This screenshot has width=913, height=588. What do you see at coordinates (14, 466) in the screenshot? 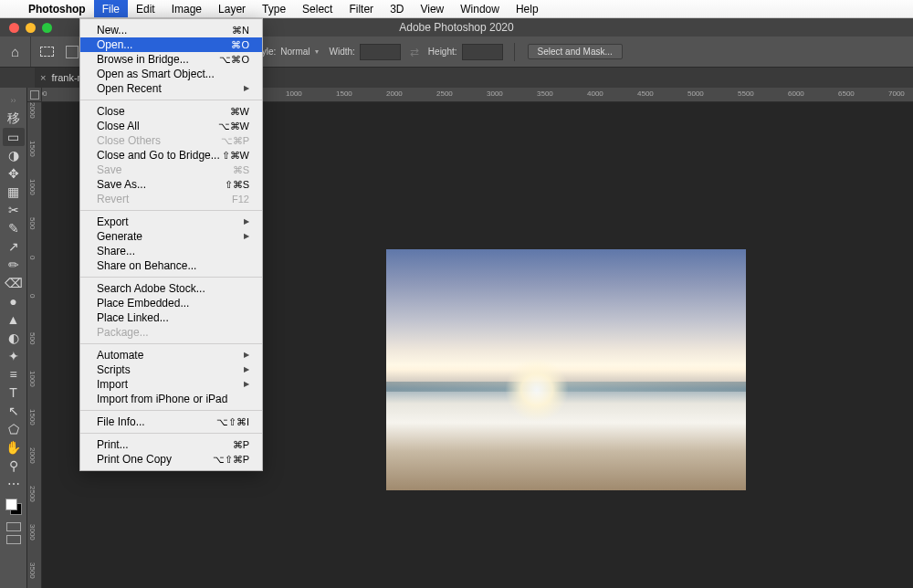
I see `tool-19: ⚲` at bounding box center [14, 466].